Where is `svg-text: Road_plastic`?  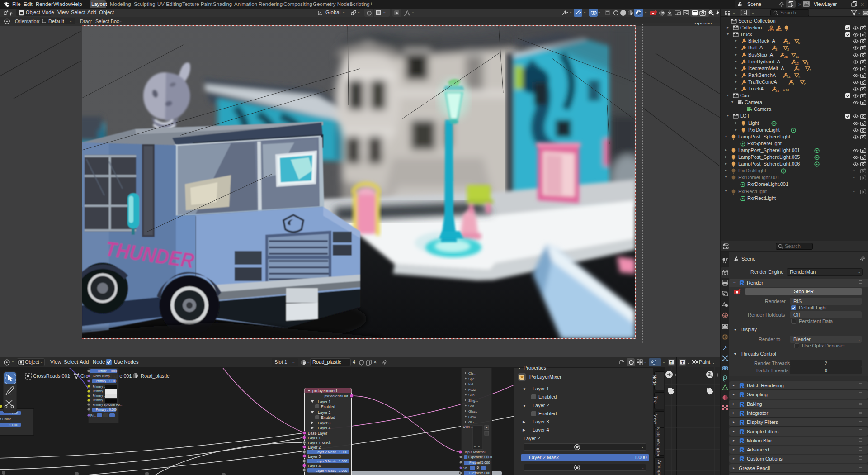 svg-text: Road_plastic is located at coordinates (155, 376).